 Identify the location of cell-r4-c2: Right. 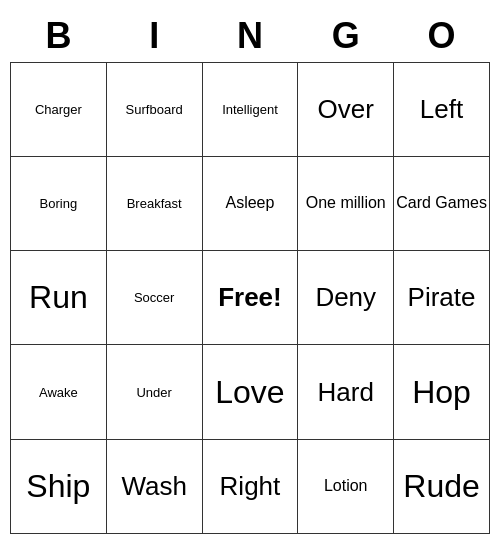
(250, 486).